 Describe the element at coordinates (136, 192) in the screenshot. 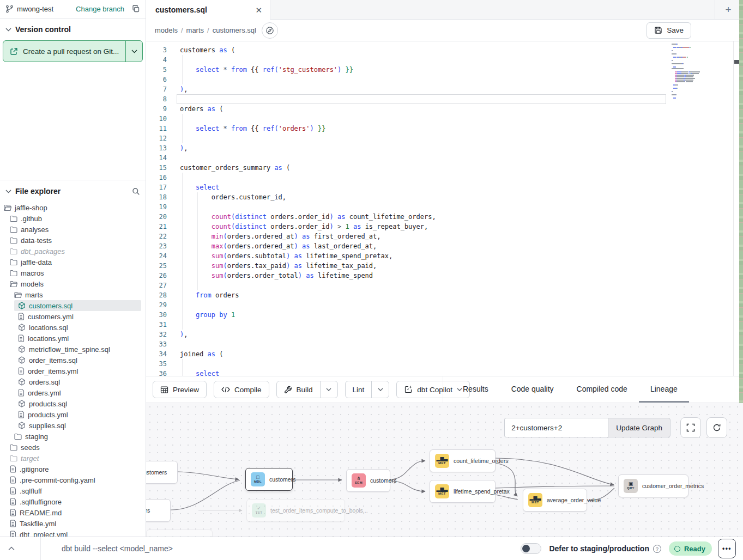

I see `search-icon` at that location.